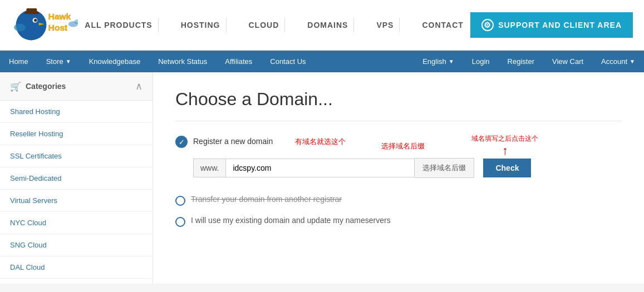 The width and height of the screenshot is (644, 292). What do you see at coordinates (552, 25) in the screenshot?
I see `support-client-area-button: ⚙ SUPPORT AND CLIENT AREA` at bounding box center [552, 25].